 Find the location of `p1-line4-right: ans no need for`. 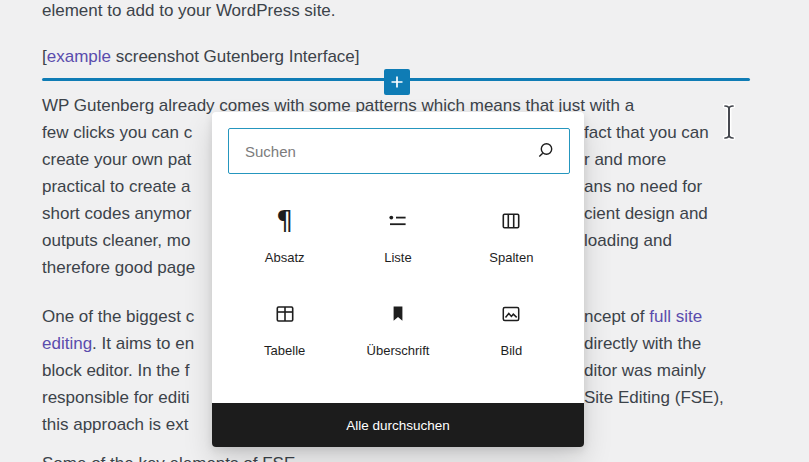

p1-line4-right: ans no need for is located at coordinates (643, 187).